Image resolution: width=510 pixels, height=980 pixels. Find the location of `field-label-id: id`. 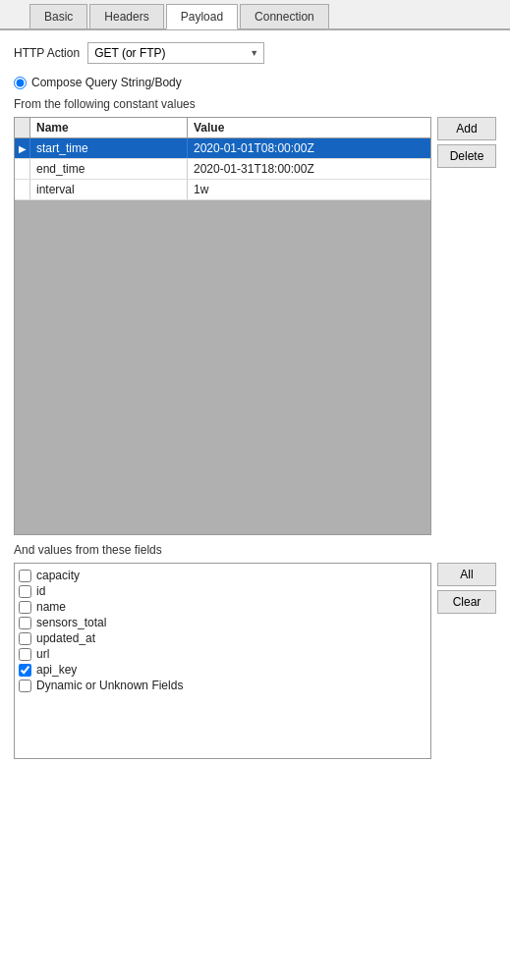

field-label-id: id is located at coordinates (41, 591).